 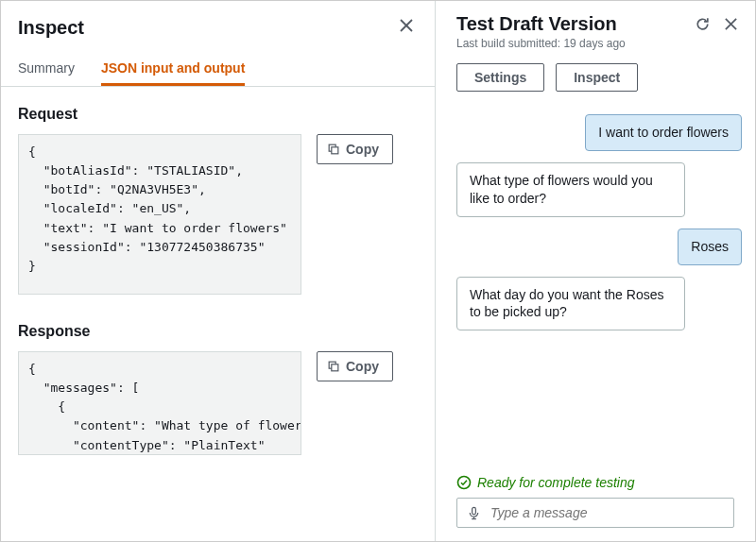 What do you see at coordinates (663, 132) in the screenshot?
I see `chat-bubble-user: I want to order flowers` at bounding box center [663, 132].